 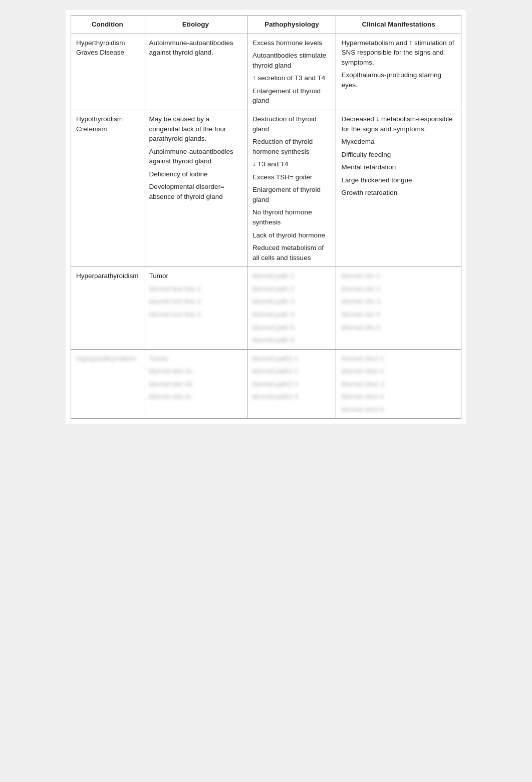 I want to click on header-condition: Condition, so click(x=108, y=25).